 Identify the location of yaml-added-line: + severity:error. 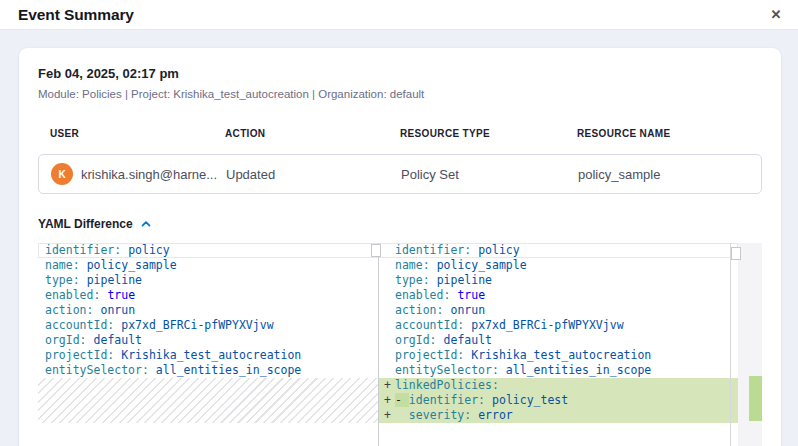
(558, 416).